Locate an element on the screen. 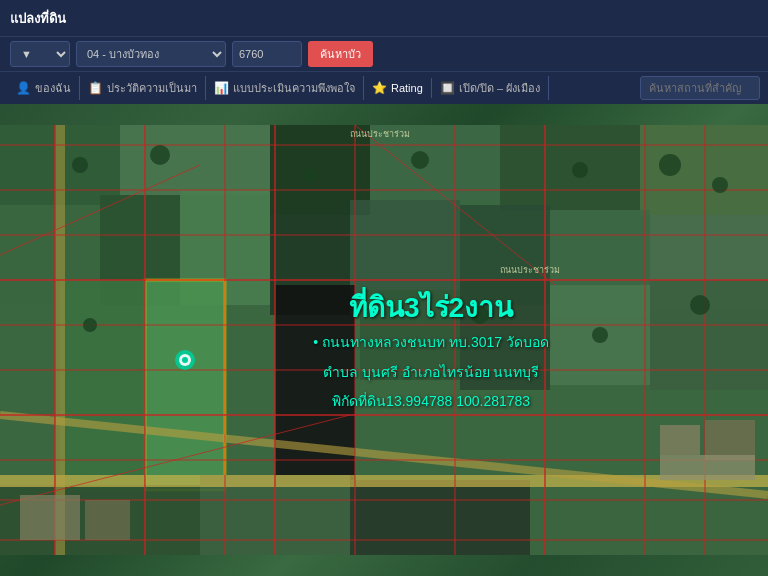 The height and width of the screenshot is (576, 768). district-select: 04 - บางบัวทอง is located at coordinates (151, 54).